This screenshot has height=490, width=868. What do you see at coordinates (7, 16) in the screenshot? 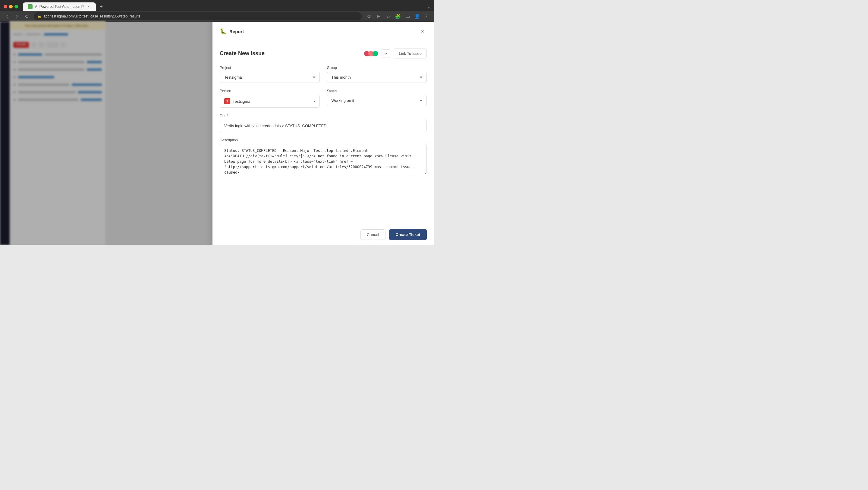
I see `back-button: ‹` at bounding box center [7, 16].